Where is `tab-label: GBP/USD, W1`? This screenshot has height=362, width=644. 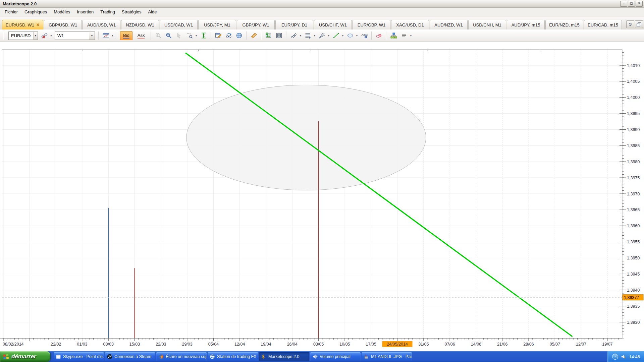 tab-label: GBP/USD, W1 is located at coordinates (63, 25).